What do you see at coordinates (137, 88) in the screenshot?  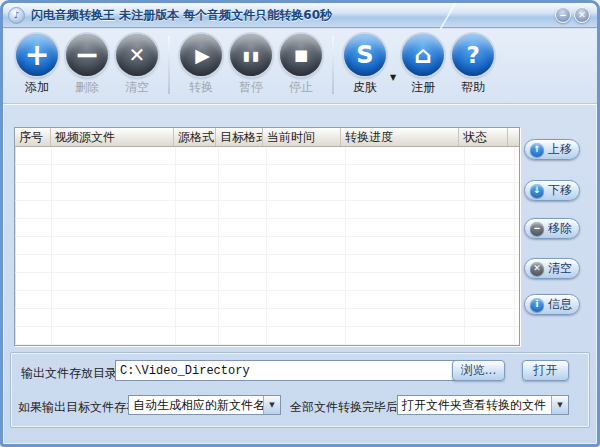 I see `clear-button-label: 清空` at bounding box center [137, 88].